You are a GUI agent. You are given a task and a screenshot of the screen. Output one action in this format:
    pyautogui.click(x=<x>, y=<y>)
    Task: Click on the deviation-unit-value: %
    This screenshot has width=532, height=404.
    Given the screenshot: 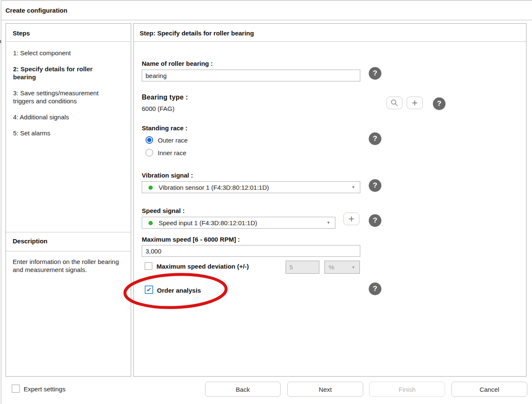 What is the action you would take?
    pyautogui.click(x=332, y=267)
    